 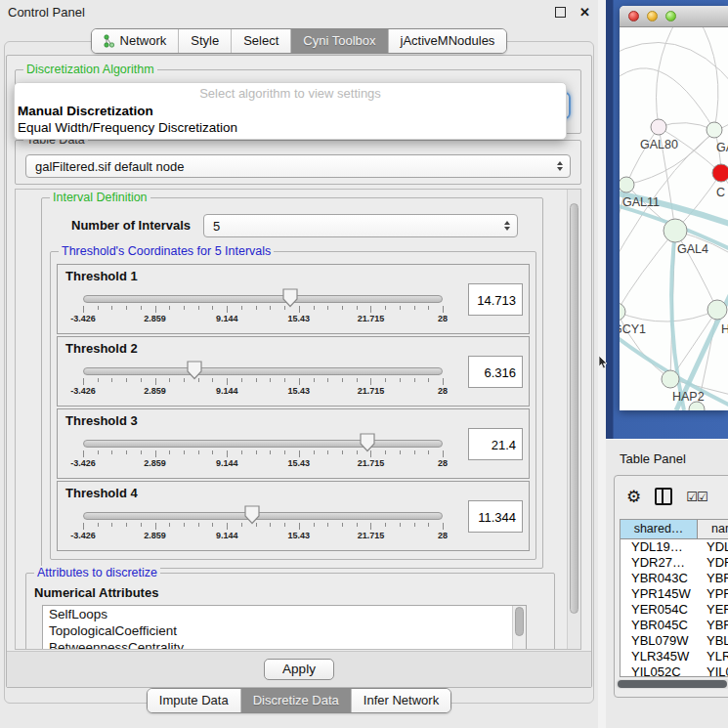 What do you see at coordinates (659, 145) in the screenshot?
I see `network-node-label: GAL80` at bounding box center [659, 145].